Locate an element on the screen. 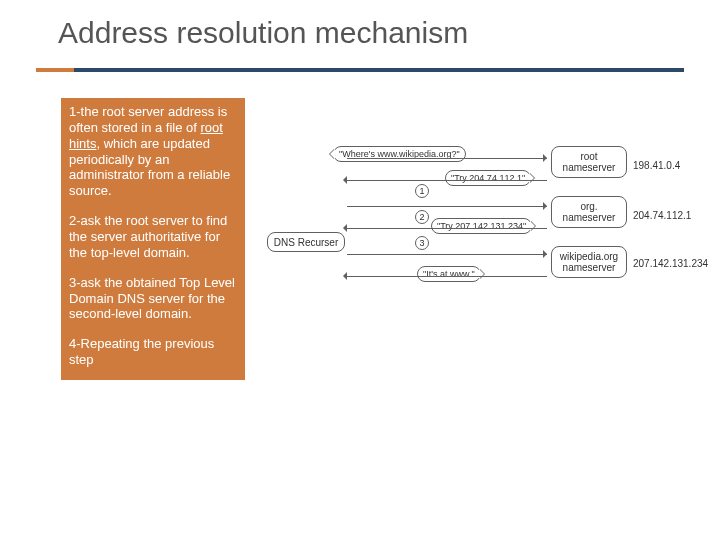 The width and height of the screenshot is (720, 540). reply-org-bubble: "Try 207.142.131.234" is located at coordinates (482, 226).